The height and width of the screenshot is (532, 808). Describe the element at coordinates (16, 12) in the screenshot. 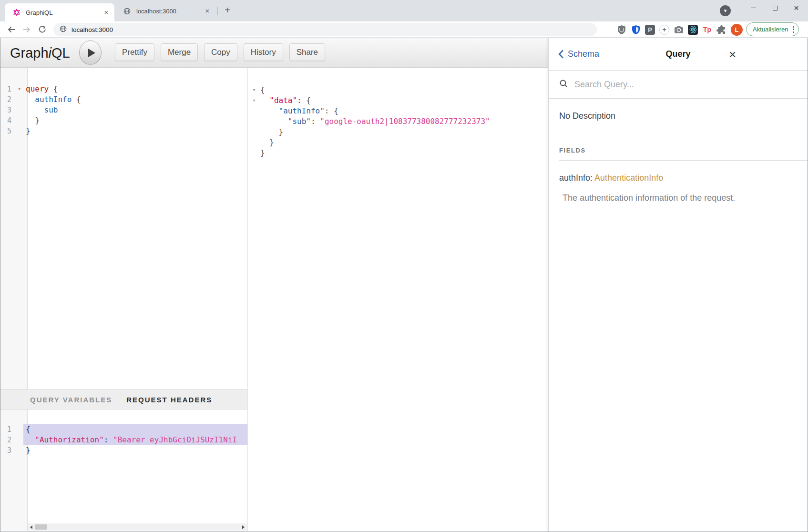

I see `graphql-logo-icon` at that location.